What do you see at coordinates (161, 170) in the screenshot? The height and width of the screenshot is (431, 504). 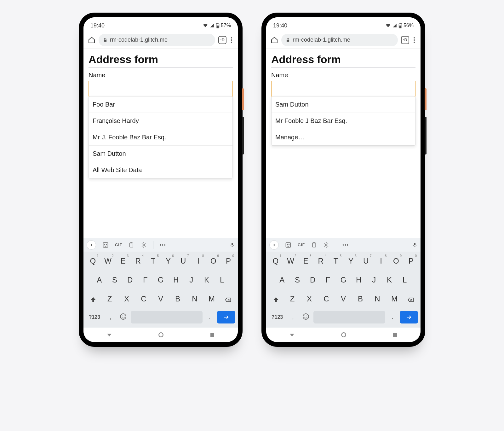 I see `autofill-option: All Web Site Data` at bounding box center [161, 170].